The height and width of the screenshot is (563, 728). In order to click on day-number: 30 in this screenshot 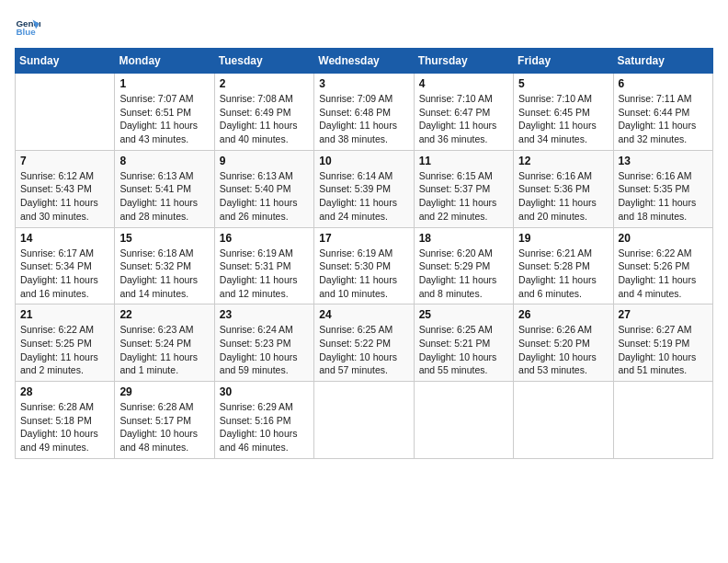, I will do `click(265, 392)`.